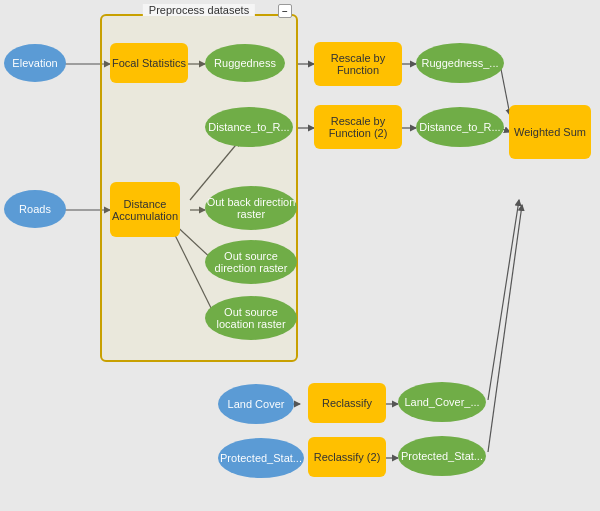 This screenshot has height=511, width=600. What do you see at coordinates (251, 262) in the screenshot?
I see `out-source-node: Out source direction raster` at bounding box center [251, 262].